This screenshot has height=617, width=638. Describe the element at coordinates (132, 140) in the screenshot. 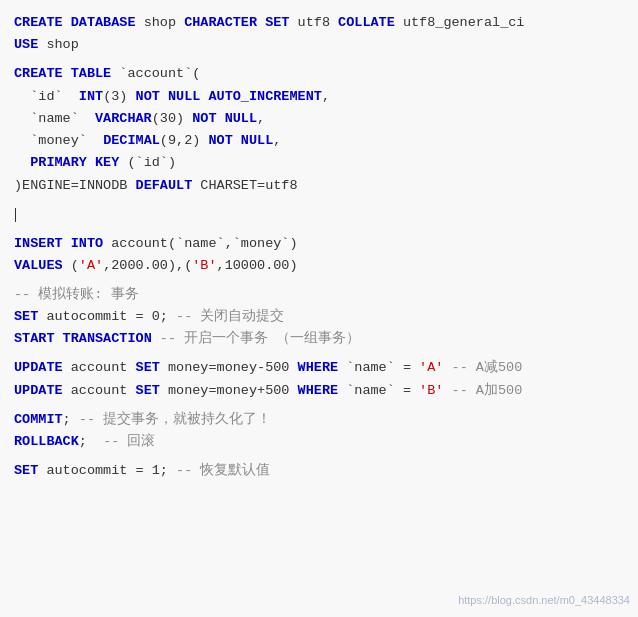

I see `code-token: DECIMAL` at that location.